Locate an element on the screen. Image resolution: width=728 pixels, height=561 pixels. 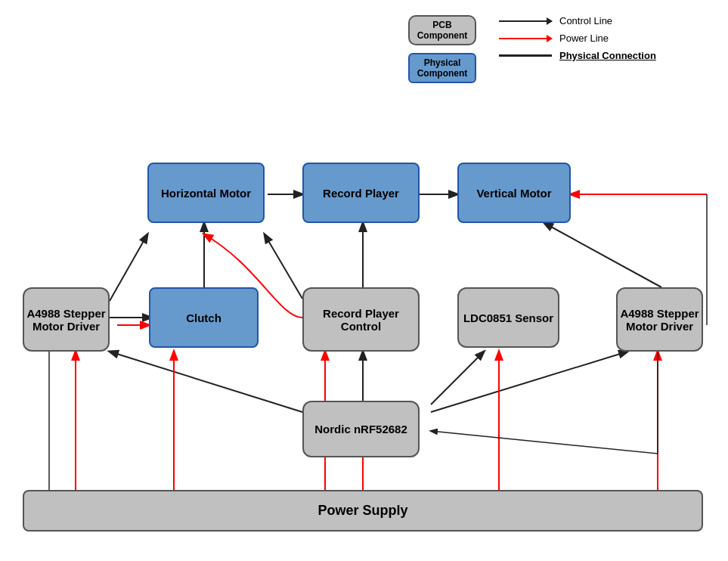
horizontal-motor-node: Horizontal Motor is located at coordinates (206, 193).